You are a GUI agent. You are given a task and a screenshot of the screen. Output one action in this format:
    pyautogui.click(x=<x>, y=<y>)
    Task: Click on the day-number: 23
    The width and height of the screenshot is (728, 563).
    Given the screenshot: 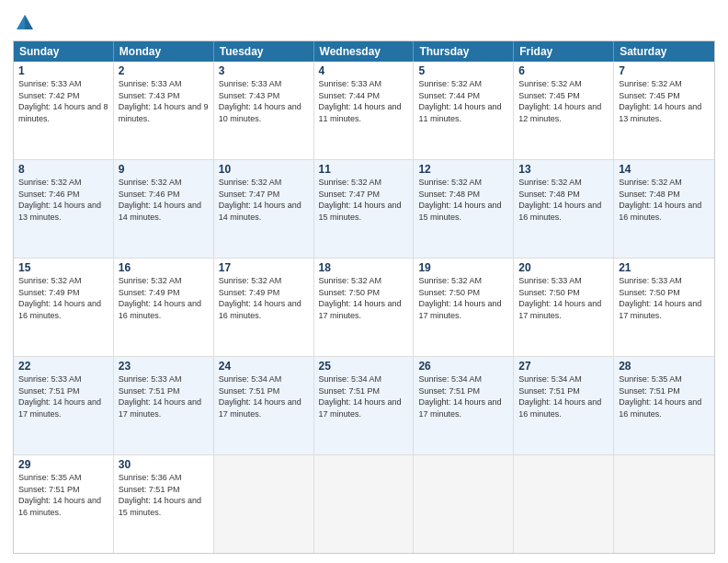 What is the action you would take?
    pyautogui.click(x=164, y=366)
    